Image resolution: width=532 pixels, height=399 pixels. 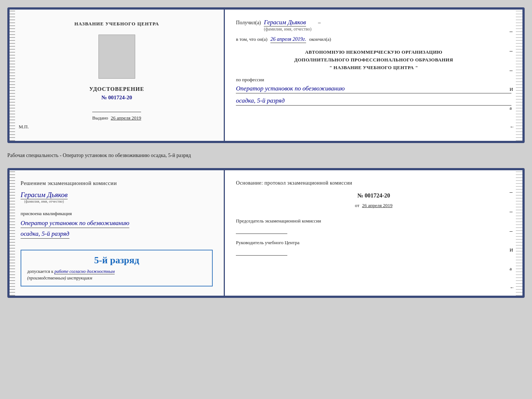 I want to click on doc1-left-panel: НАЗВАНИЕ УЧЕБНОГО ЦЕНТРА УДОСТОВЕРЕНИЕ №…, so click(x=117, y=75).